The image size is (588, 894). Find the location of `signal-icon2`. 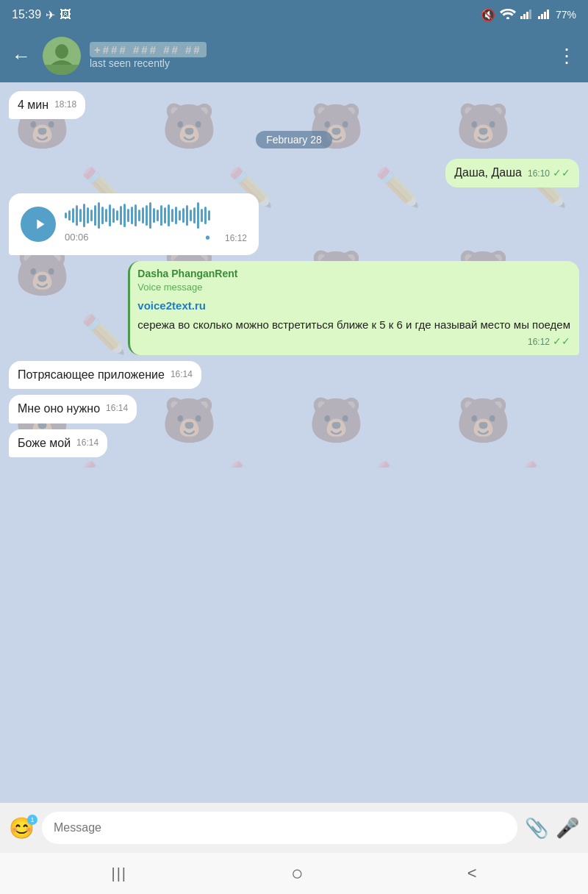

signal-icon2 is located at coordinates (545, 15).